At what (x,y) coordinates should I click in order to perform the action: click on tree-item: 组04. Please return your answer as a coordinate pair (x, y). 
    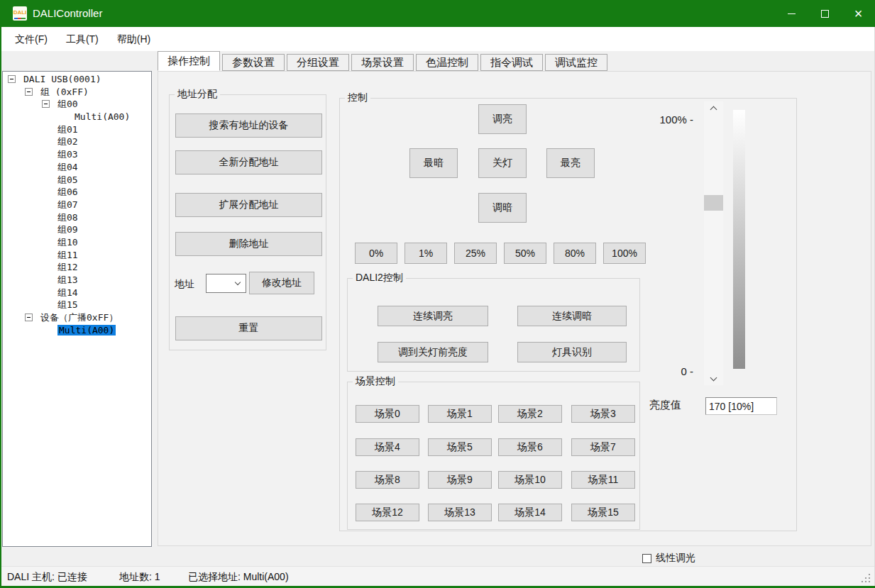
    Looking at the image, I should click on (77, 167).